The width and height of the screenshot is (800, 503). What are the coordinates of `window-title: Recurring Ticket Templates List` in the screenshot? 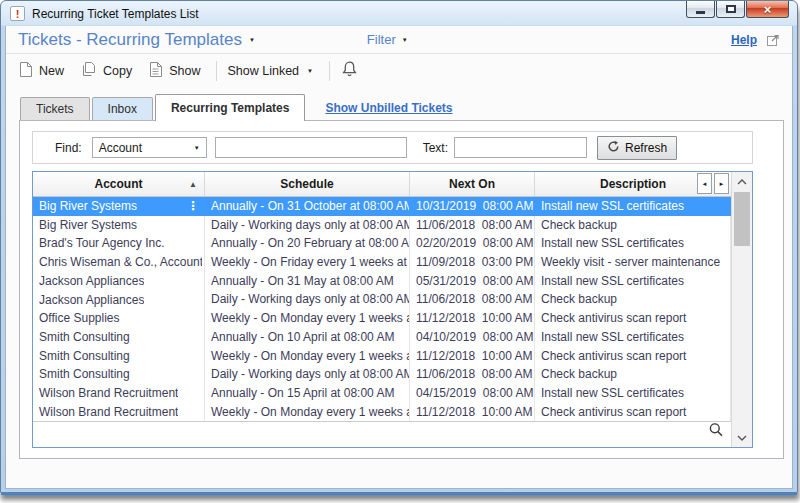 It's located at (116, 14).